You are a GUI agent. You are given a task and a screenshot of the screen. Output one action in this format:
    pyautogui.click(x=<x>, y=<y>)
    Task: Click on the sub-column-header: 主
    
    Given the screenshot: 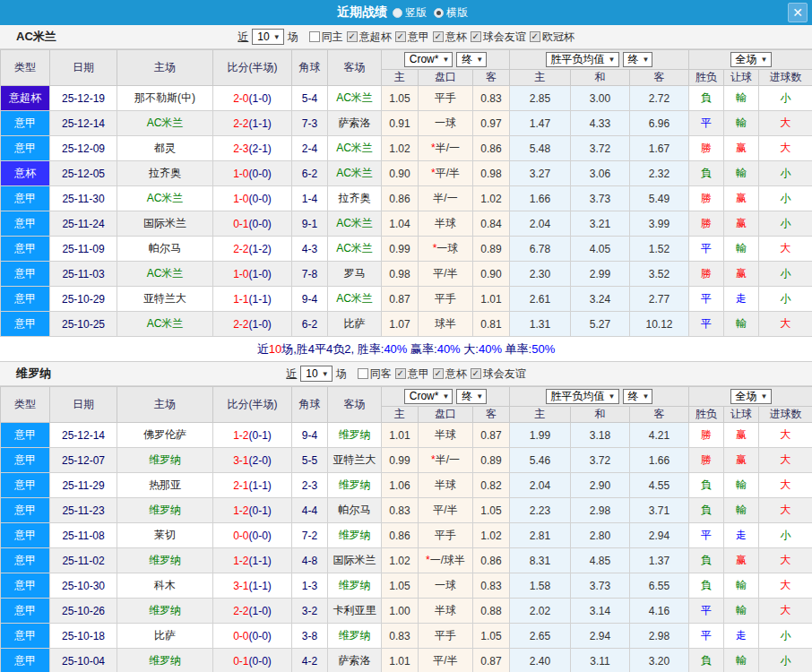 What is the action you would take?
    pyautogui.click(x=540, y=78)
    